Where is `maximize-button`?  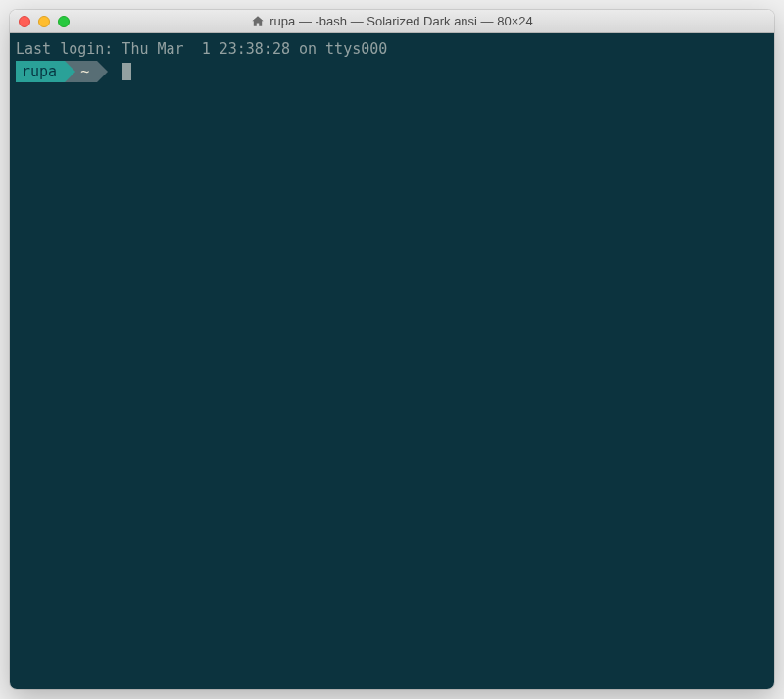
maximize-button is located at coordinates (64, 22).